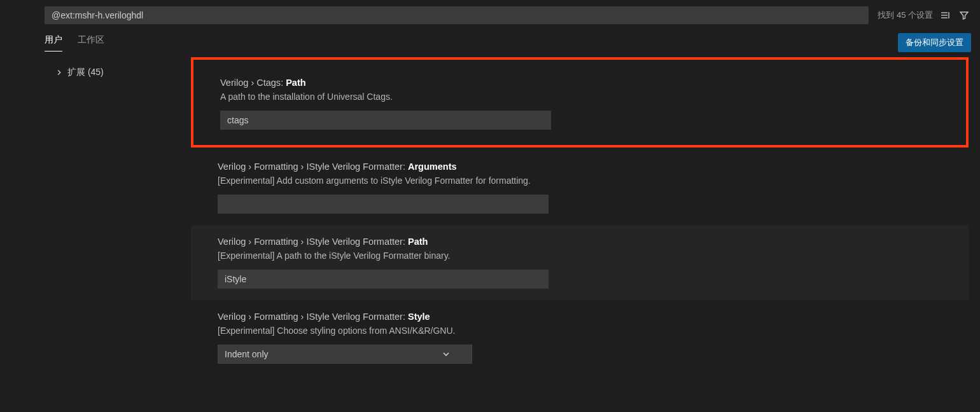 The height and width of the screenshot is (412, 980). I want to click on setting-istyle-path: Verilog › Formatting › IStyle Verilog Fo…, so click(580, 263).